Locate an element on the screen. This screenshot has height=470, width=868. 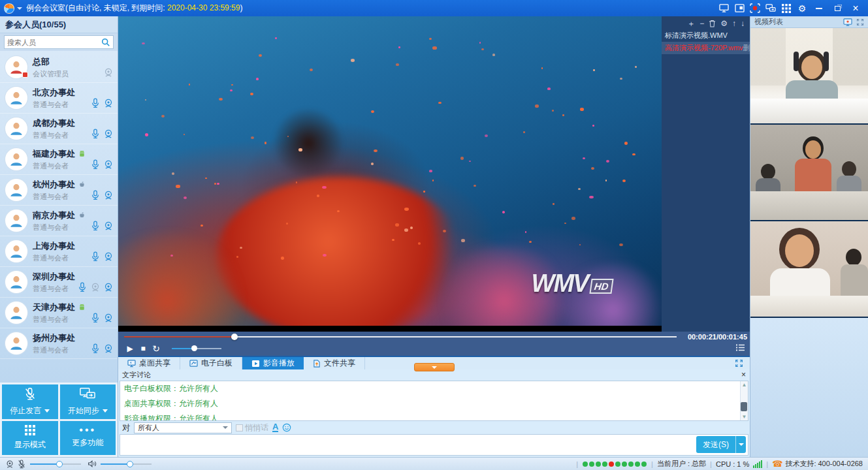
seek-handle is located at coordinates (234, 337).